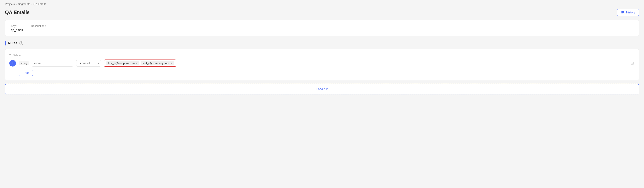 This screenshot has width=644, height=188. What do you see at coordinates (322, 12) in the screenshot?
I see `header-row: QA Emails History` at bounding box center [322, 12].